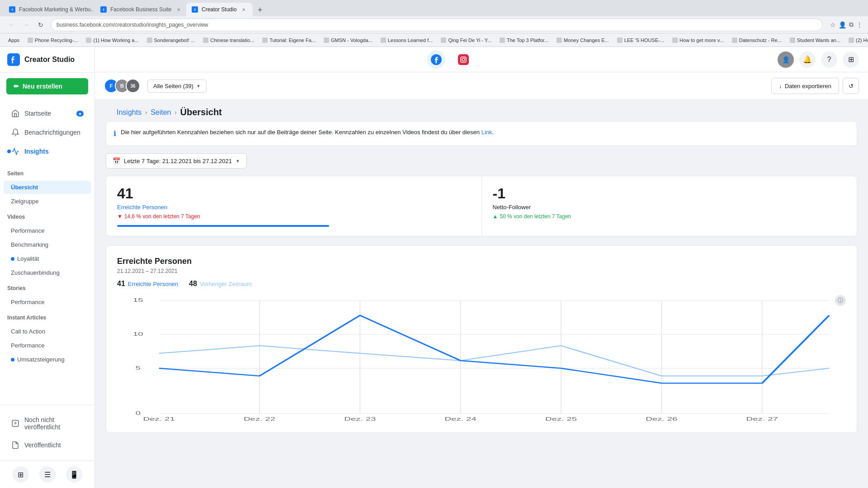  I want to click on sidebar-item-veroffentlicht-label: Veröffentlicht, so click(42, 445).